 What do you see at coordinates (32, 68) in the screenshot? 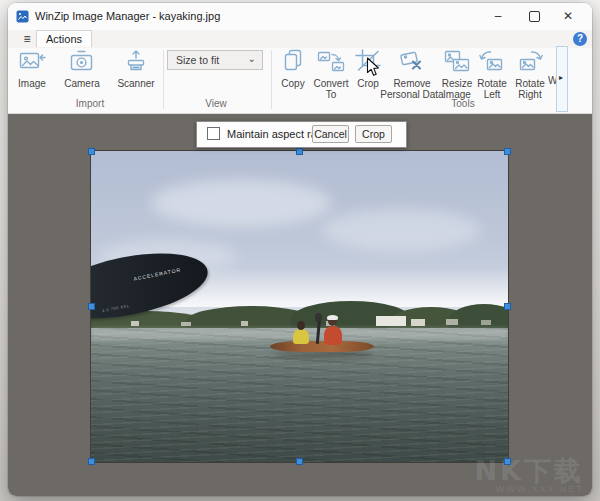
I see `import-image-button: Image` at bounding box center [32, 68].